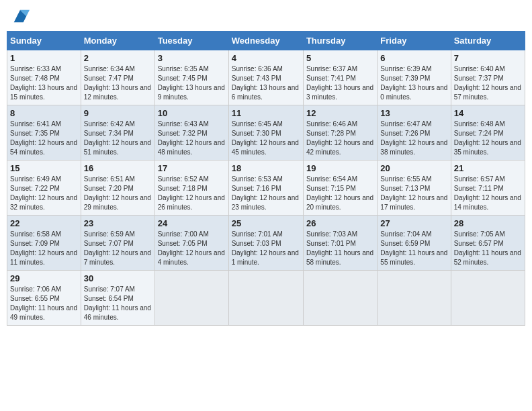 The height and width of the screenshot is (411, 532). I want to click on day-number: 27, so click(414, 223).